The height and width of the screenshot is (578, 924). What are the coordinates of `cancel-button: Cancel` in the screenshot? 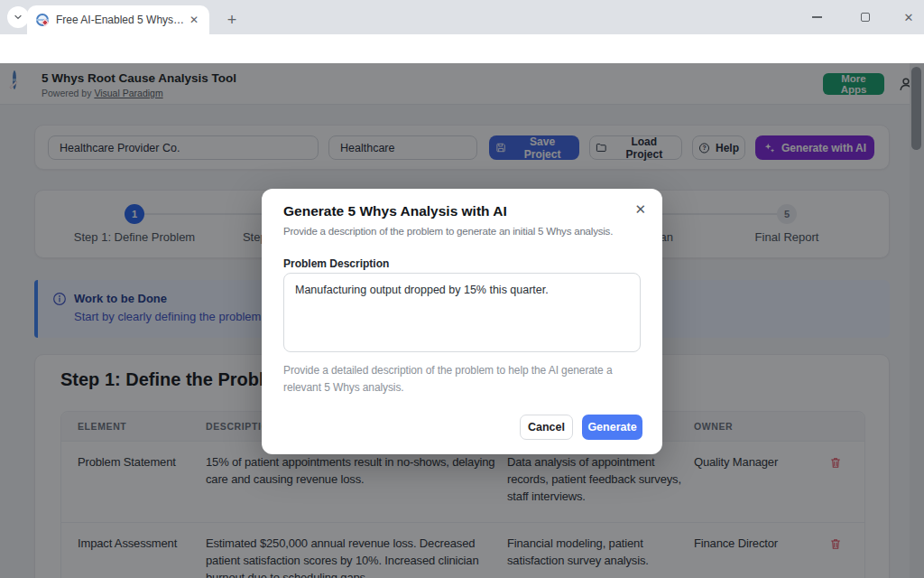 It's located at (547, 427).